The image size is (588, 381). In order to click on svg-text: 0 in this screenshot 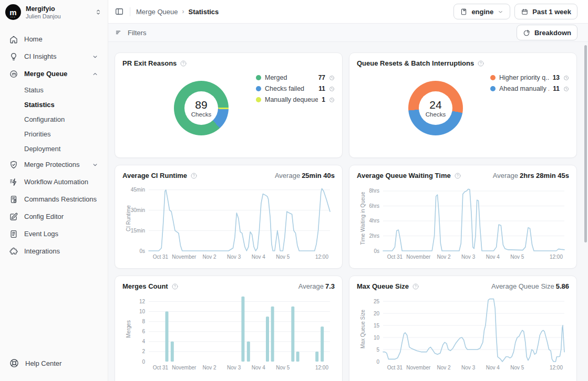, I will do `click(378, 362)`.